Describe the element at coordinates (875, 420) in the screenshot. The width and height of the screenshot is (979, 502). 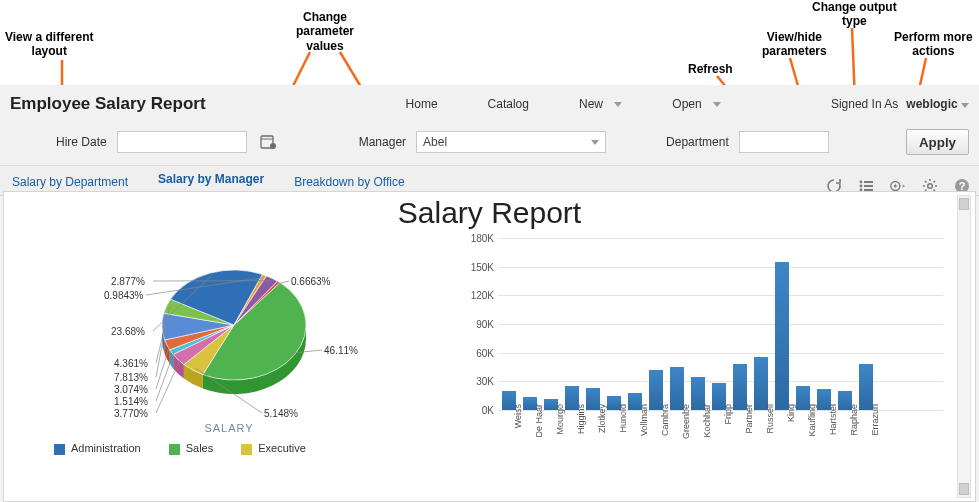
I see `x-tick-label: Errazuri` at that location.